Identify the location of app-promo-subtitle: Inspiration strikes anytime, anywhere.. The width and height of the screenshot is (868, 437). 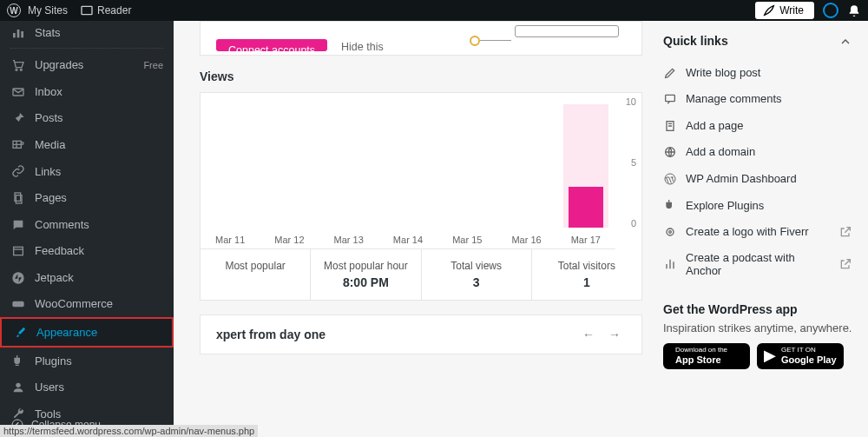
(758, 328).